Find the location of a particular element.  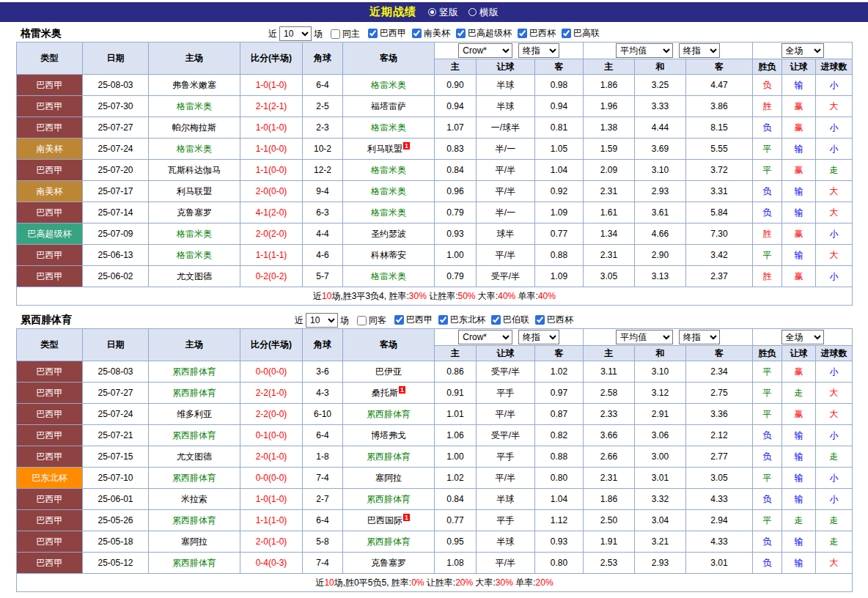

away-team-cell: 累西腓体育 is located at coordinates (389, 457).